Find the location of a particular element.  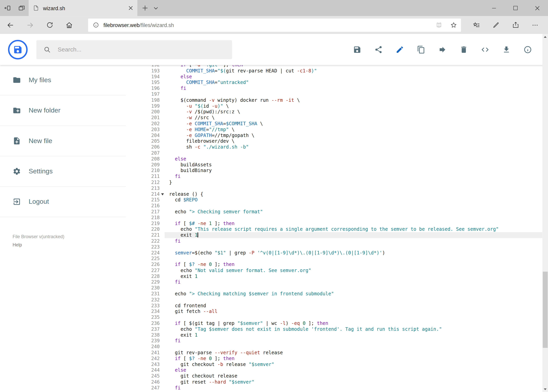

new-tab-icon is located at coordinates (145, 8).